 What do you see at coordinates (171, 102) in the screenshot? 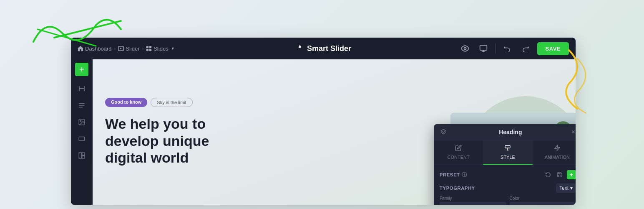
I see `tag-sky-limit: Sky is the limit` at bounding box center [171, 102].